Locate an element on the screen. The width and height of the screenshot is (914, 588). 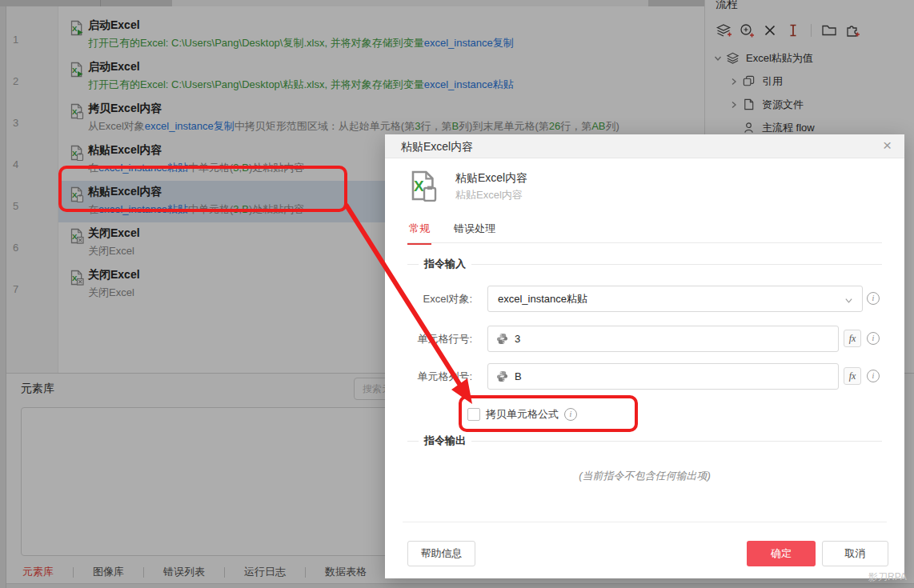
cell-value-input: B is located at coordinates (663, 376).